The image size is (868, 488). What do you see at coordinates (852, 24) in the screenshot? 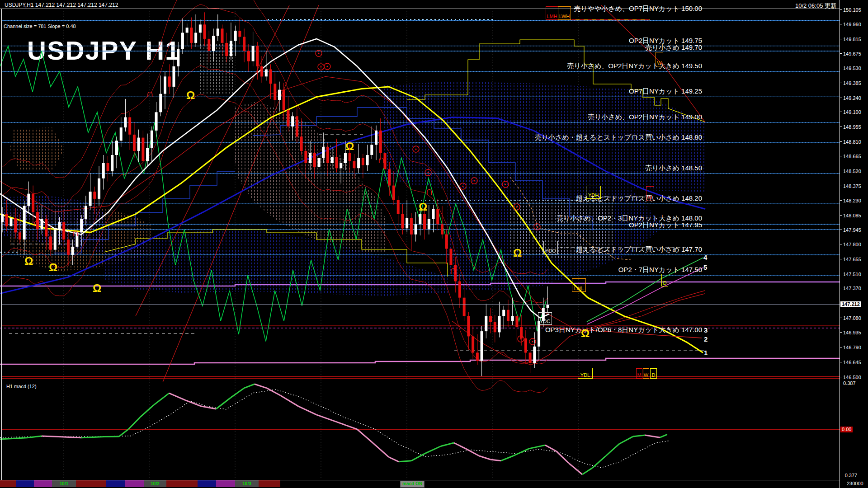
I see `price-axis-label: 149.960` at bounding box center [852, 24].